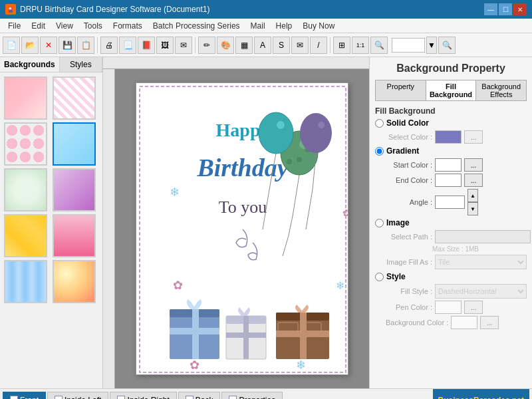 The width and height of the screenshot is (532, 399). Describe the element at coordinates (15, 26) in the screenshot. I see `menu-file: File` at that location.